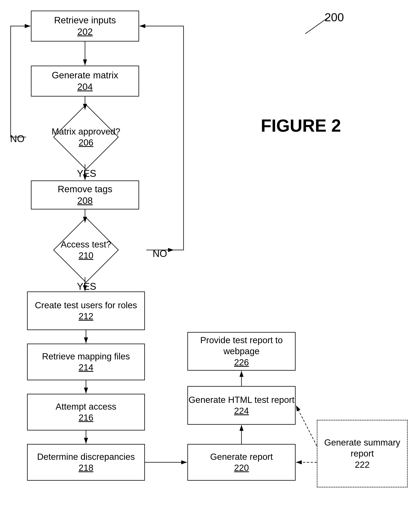 This screenshot has width=414, height=532. I want to click on box-212-label: Create test users for roles, so click(86, 305).